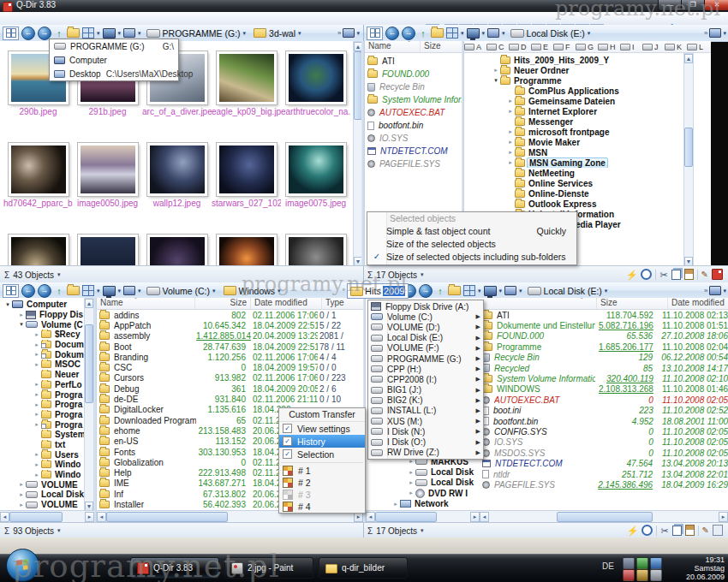  Describe the element at coordinates (677, 531) in the screenshot. I see `copy-icon` at that location.